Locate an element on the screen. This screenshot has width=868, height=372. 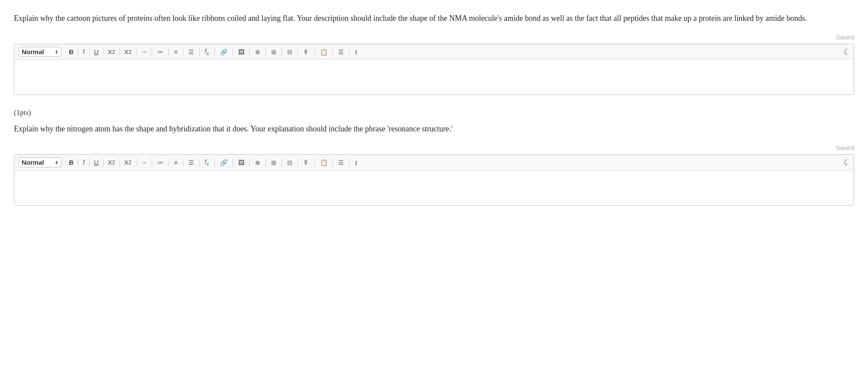
format-group-2: B I U is located at coordinates (84, 163).